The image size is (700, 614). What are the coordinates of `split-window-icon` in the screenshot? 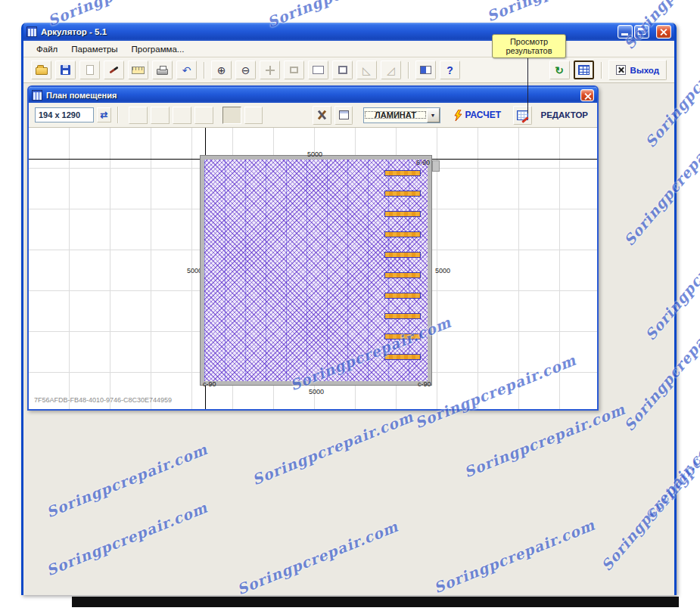 It's located at (425, 70).